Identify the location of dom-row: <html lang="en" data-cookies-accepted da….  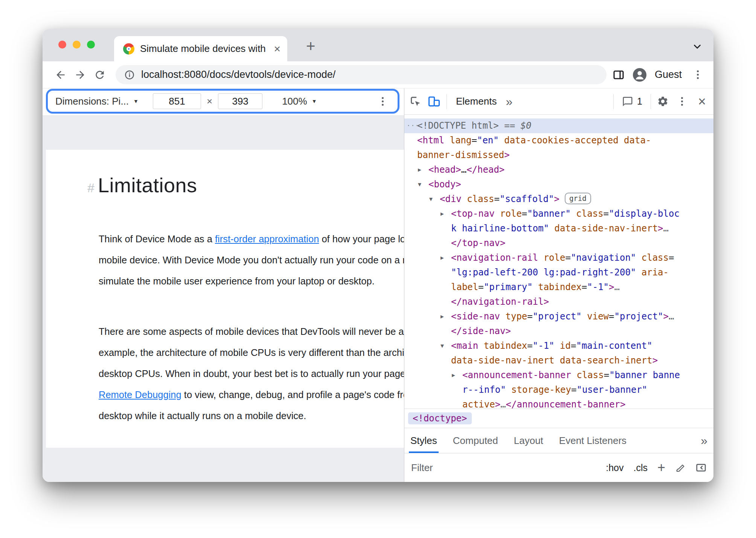
(559, 141).